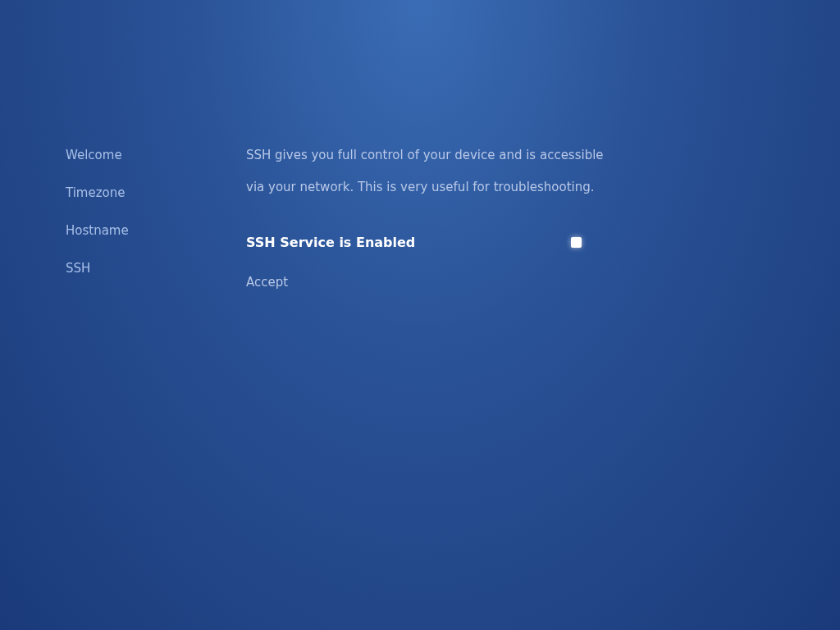  I want to click on description-line-1: SSH gives you full control of your devic…, so click(425, 156).